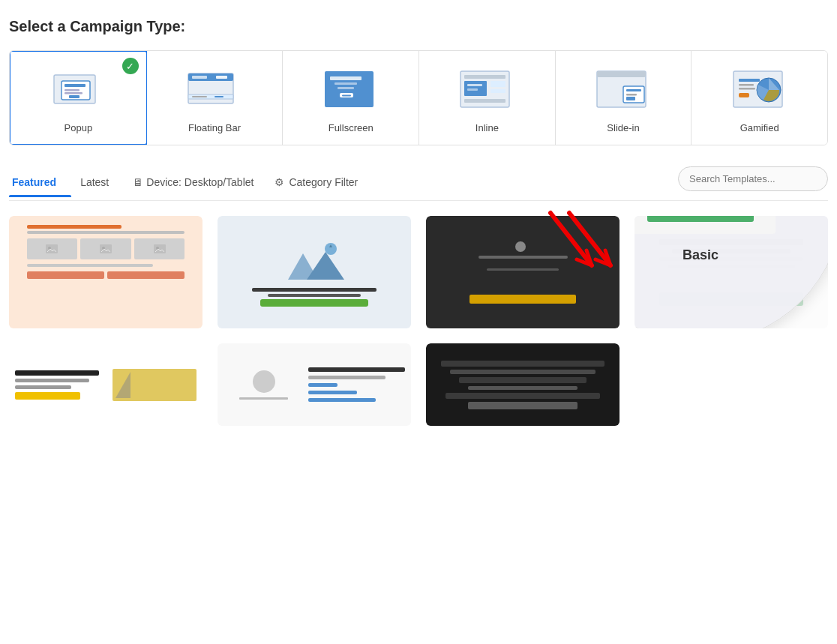  What do you see at coordinates (705, 225) in the screenshot?
I see `zoom-preview-card` at bounding box center [705, 225].